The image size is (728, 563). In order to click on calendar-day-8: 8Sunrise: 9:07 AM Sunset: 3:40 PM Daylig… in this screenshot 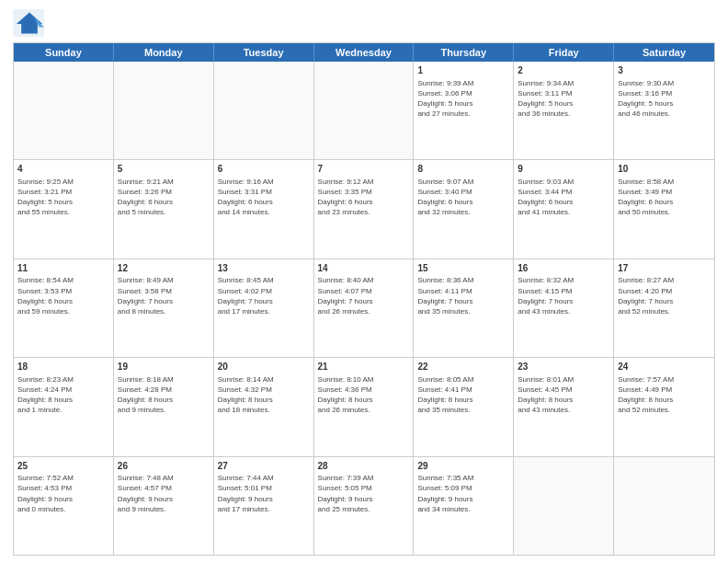, I will do `click(463, 209)`.